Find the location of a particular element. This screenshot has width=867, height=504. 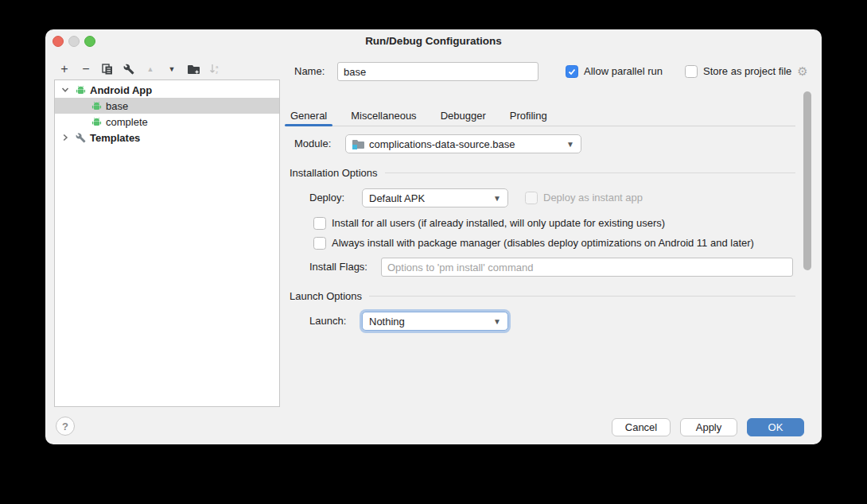

installation-options-section: Installation Options is located at coordinates (542, 173).